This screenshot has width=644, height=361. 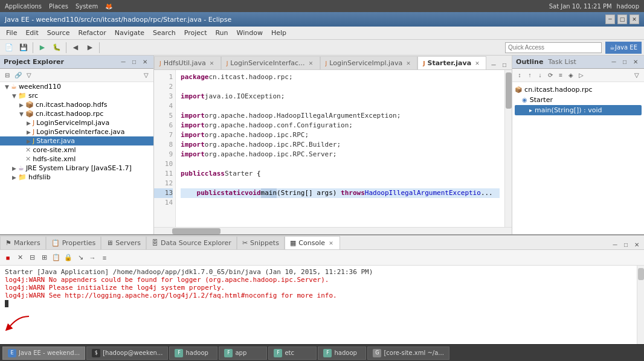 I want to click on taskbar-coresite: G [core-site.xml ~/a..., so click(x=408, y=353).